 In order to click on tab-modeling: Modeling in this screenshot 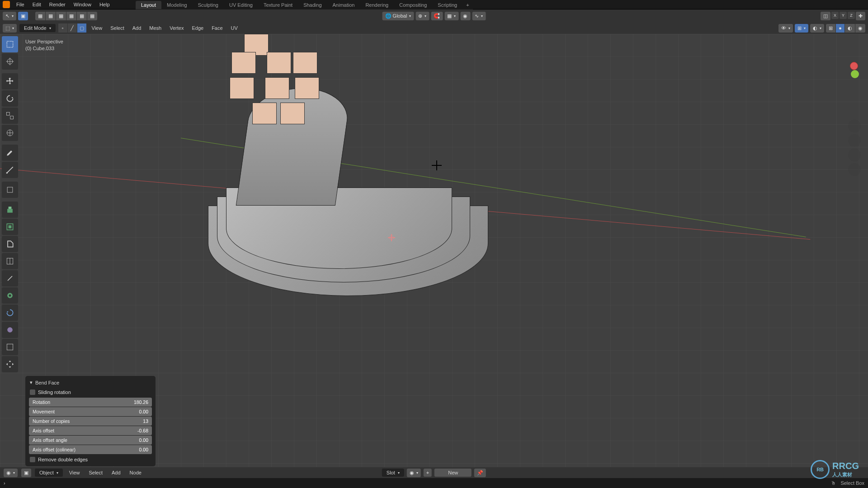, I will do `click(177, 5)`.